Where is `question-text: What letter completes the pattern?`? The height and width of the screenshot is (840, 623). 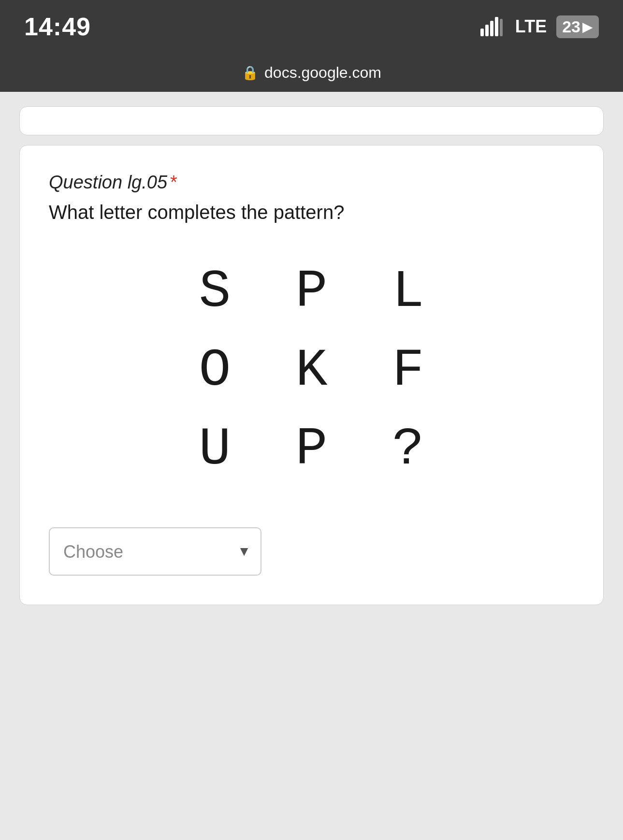 question-text: What letter completes the pattern? is located at coordinates (311, 213).